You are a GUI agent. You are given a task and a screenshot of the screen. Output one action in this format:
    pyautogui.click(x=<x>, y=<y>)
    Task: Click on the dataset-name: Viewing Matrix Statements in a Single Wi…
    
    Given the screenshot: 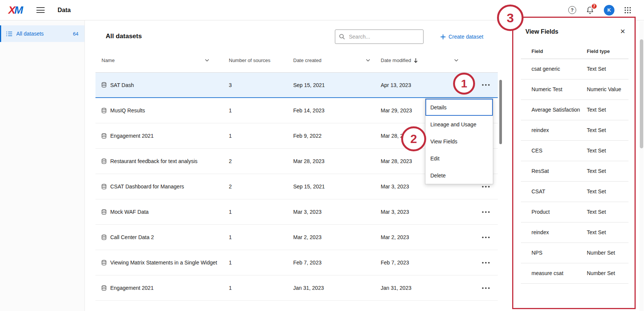 What is the action you would take?
    pyautogui.click(x=164, y=263)
    